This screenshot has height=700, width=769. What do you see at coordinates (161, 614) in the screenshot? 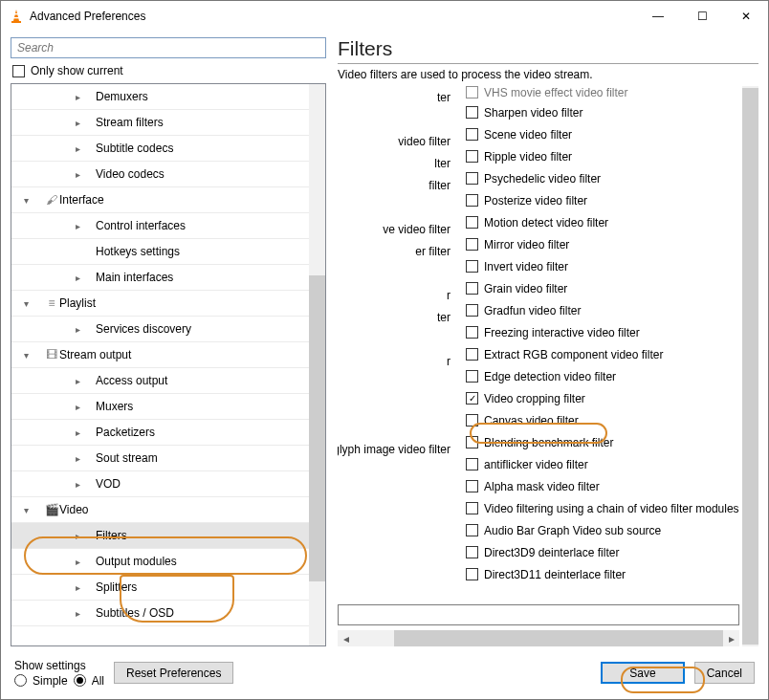
I see `tree-item-subtitles-osd: ▸Subtitles / OSD` at bounding box center [161, 614].